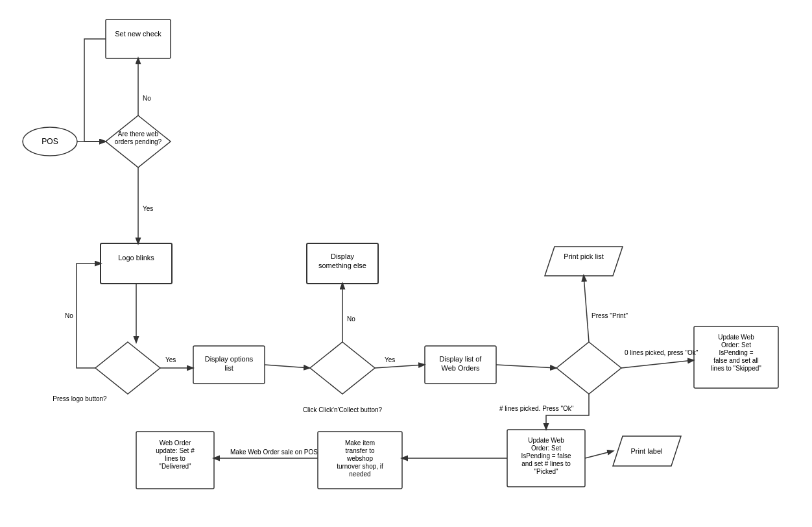 The width and height of the screenshot is (812, 527). I want to click on make-item-transfer-label4: turnover shop, if, so click(360, 466).